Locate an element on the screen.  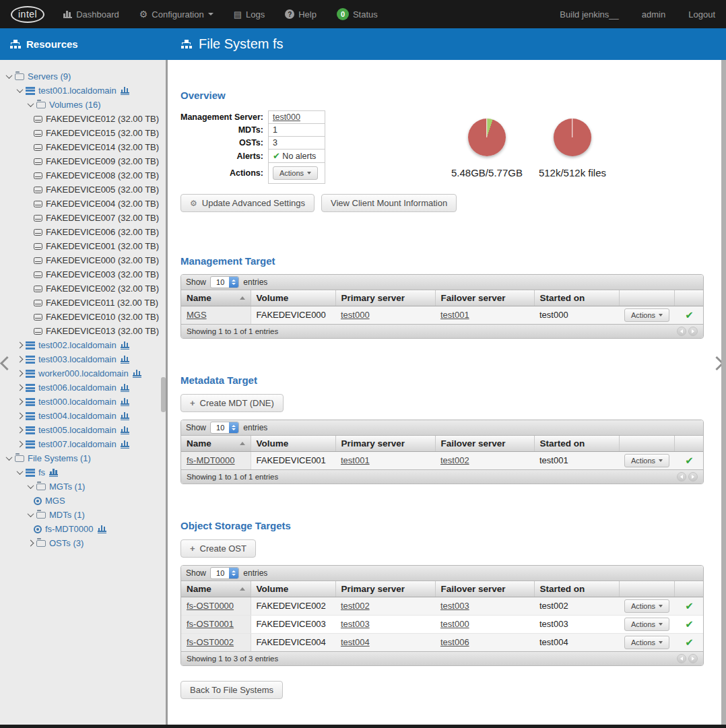
tree-item-test006-localdomain: test006.localdomain is located at coordinates (83, 388).